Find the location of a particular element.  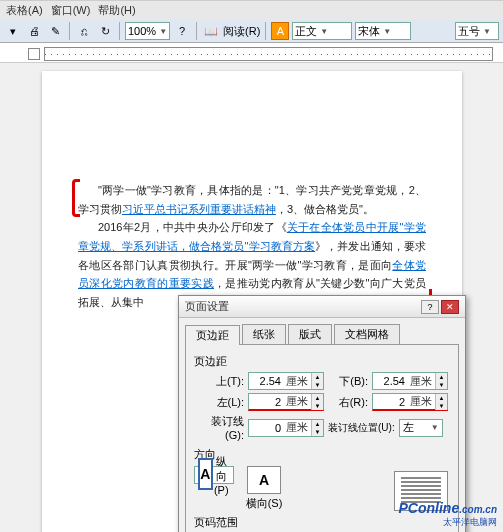

dialog-tabs: 页边距 纸张 版式 文档网格 is located at coordinates (322, 334).